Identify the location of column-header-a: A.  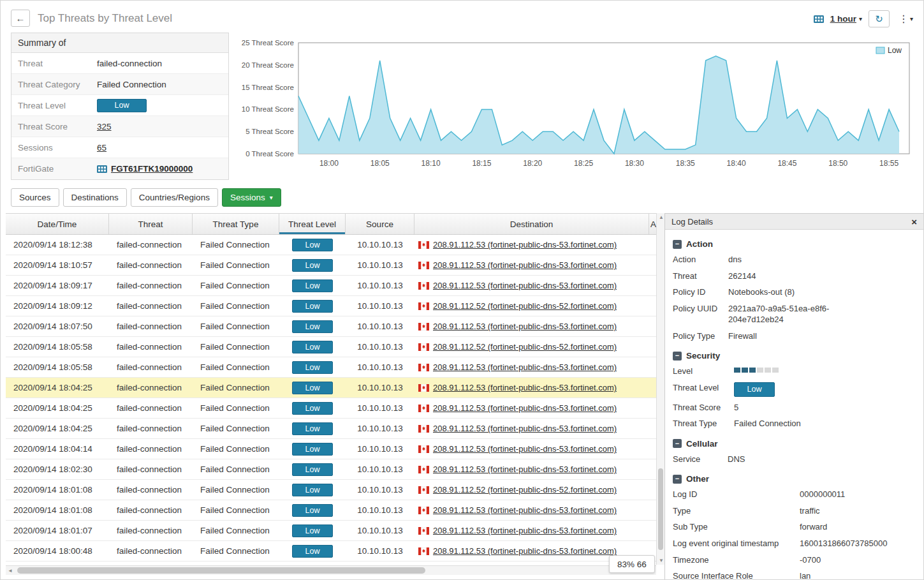
(653, 224).